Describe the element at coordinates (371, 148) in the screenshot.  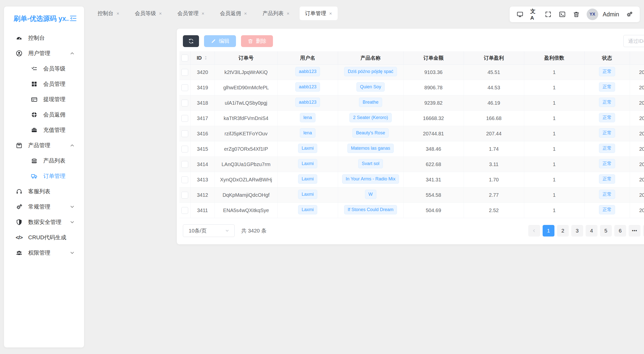
I see `product-tag: Matemos las ganas` at that location.